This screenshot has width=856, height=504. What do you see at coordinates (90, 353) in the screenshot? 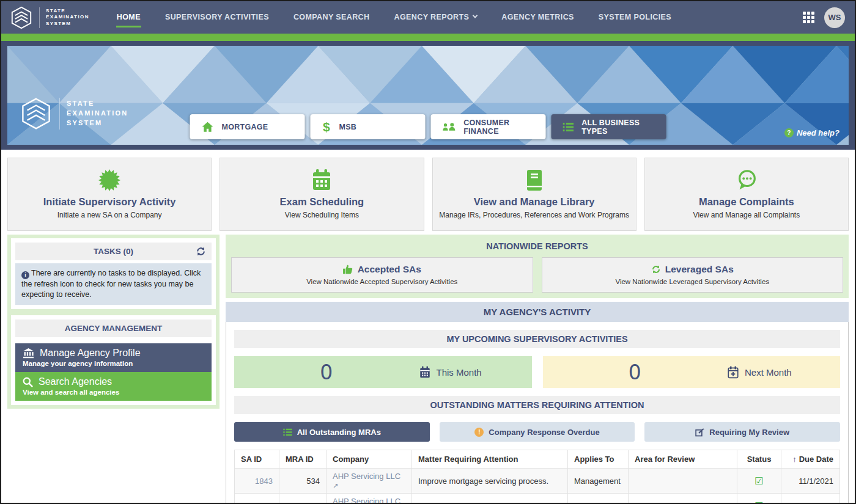
I see `button-title: Manage Agency Profile` at bounding box center [90, 353].